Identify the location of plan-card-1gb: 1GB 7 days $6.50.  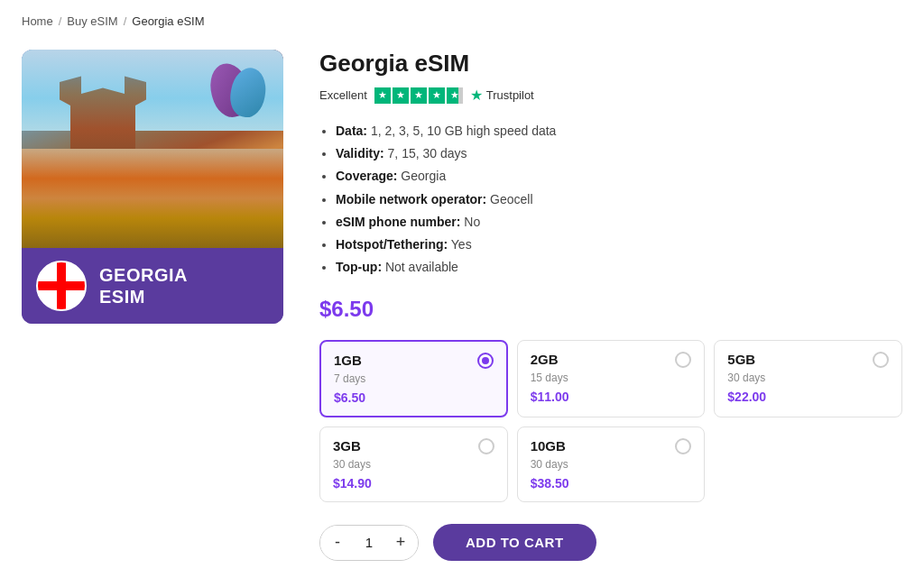
(413, 379).